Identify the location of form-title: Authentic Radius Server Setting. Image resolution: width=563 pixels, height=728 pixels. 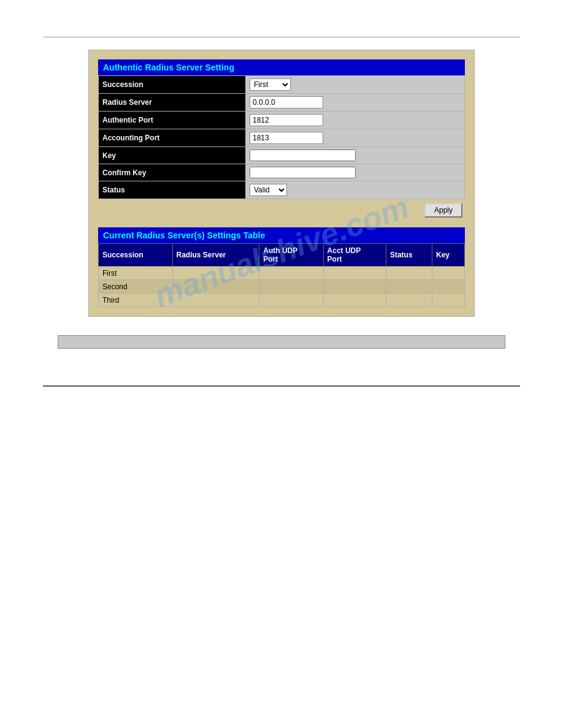
(169, 67).